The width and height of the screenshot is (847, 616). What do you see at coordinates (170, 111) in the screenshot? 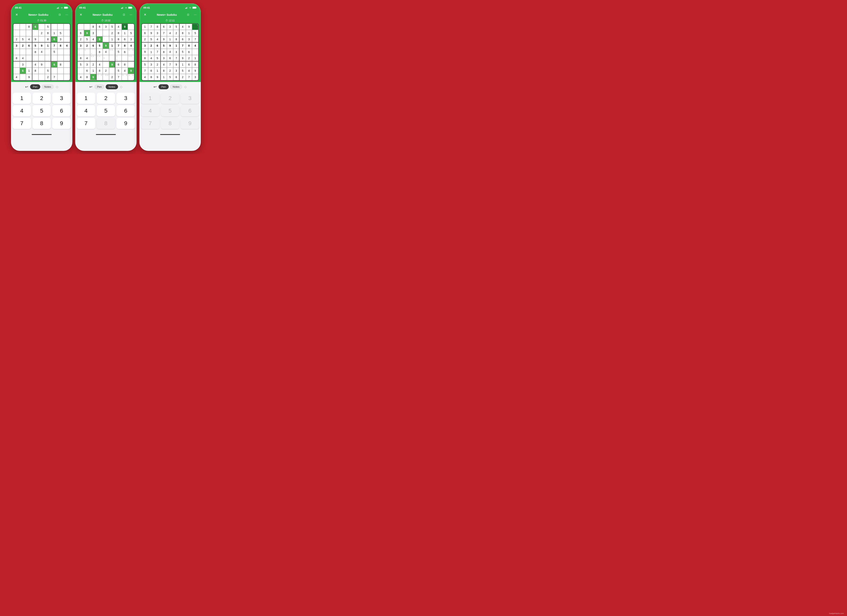
I see `numpad-btn-5: 5` at bounding box center [170, 111].